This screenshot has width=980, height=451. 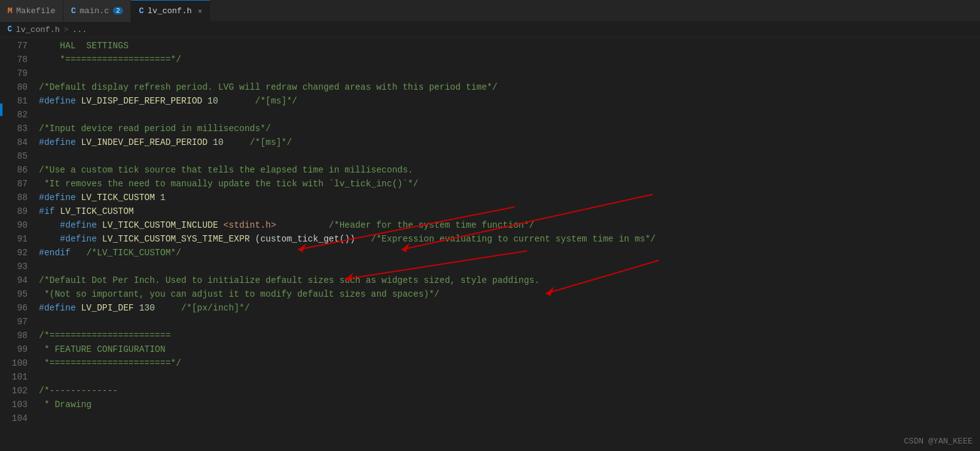 What do you see at coordinates (240, 294) in the screenshot?
I see `code-token: *(Not so important, you can adjust it to…` at bounding box center [240, 294].